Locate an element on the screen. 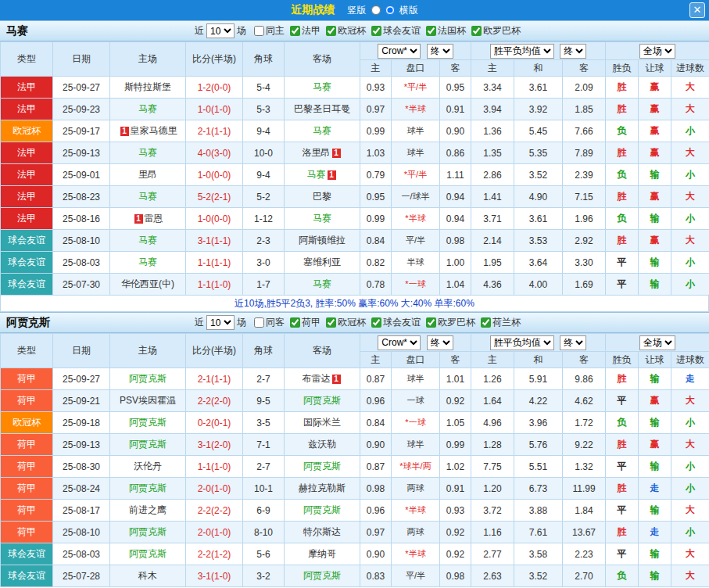 This screenshot has width=709, height=588. team-name-heading: 马赛 is located at coordinates (65, 31).